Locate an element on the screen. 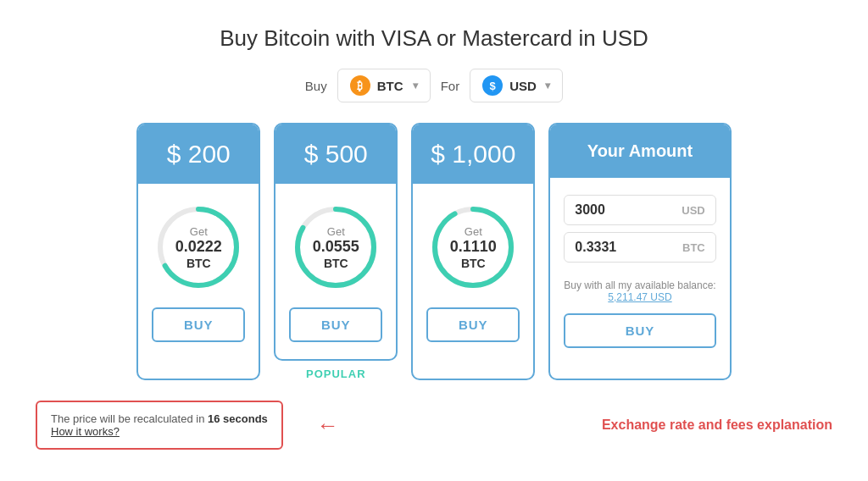 This screenshot has height=481, width=868. usd-icon: $ is located at coordinates (492, 86).